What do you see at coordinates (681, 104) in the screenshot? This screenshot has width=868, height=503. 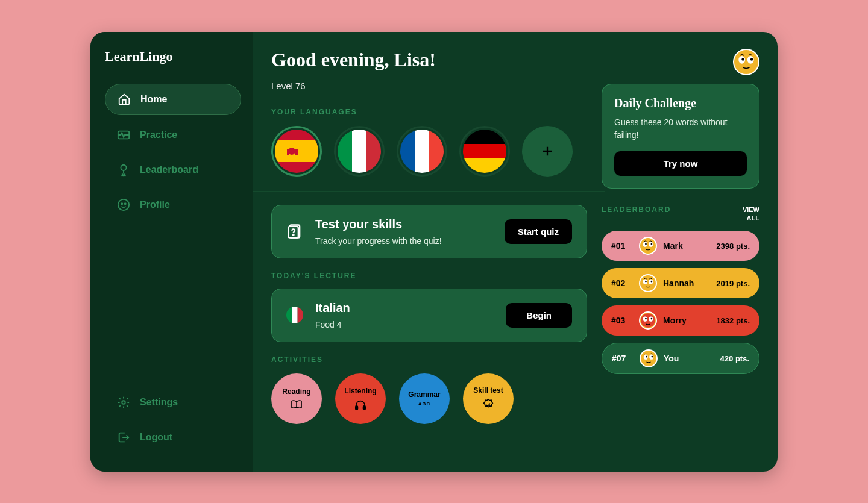 I see `daily-challenge-title: Daily Challenge` at bounding box center [681, 104].